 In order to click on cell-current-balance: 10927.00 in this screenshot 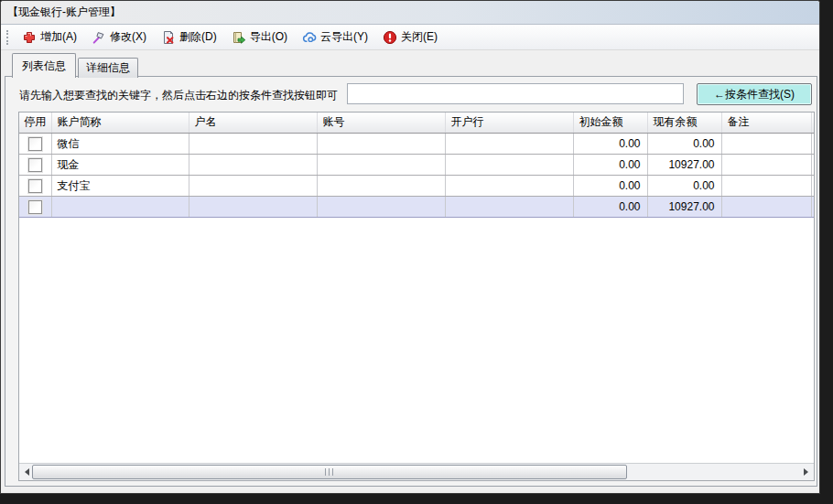, I will do `click(685, 165)`.